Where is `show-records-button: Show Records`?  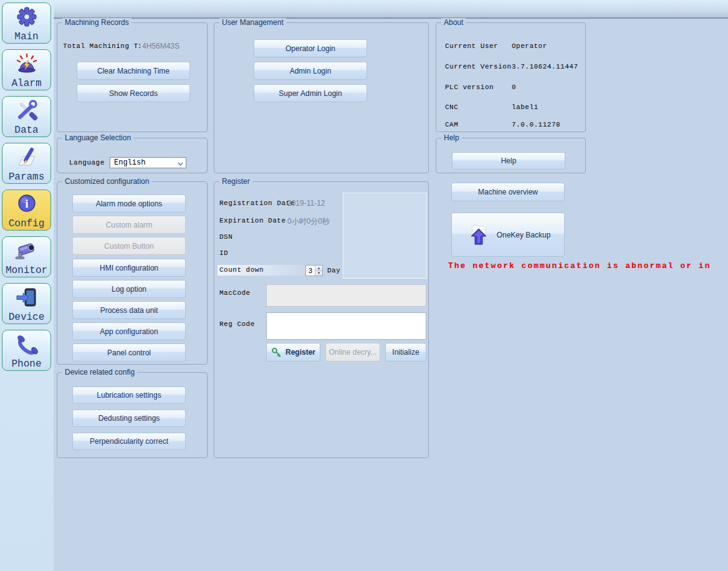 show-records-button: Show Records is located at coordinates (133, 94).